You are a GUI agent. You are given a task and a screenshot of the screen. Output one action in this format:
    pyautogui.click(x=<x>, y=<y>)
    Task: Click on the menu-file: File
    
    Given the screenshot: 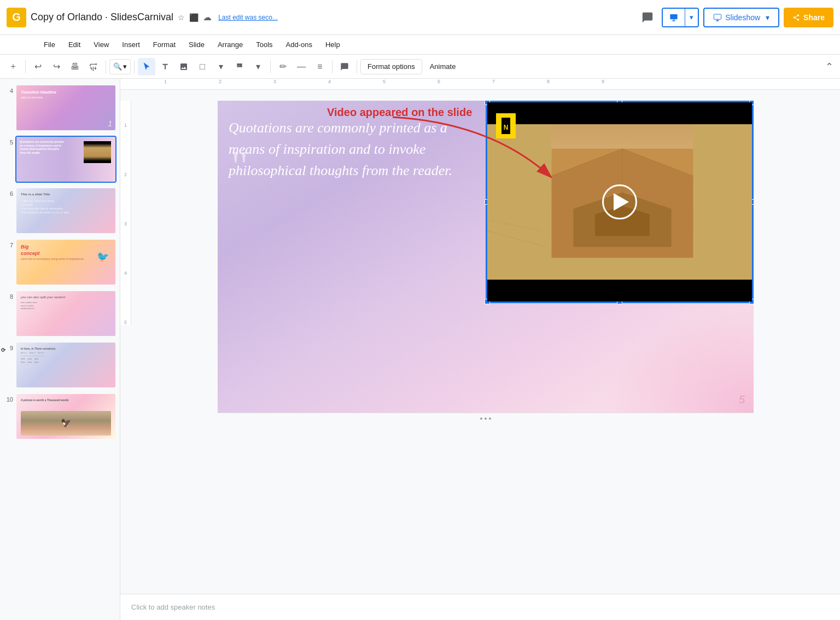 What is the action you would take?
    pyautogui.click(x=49, y=45)
    